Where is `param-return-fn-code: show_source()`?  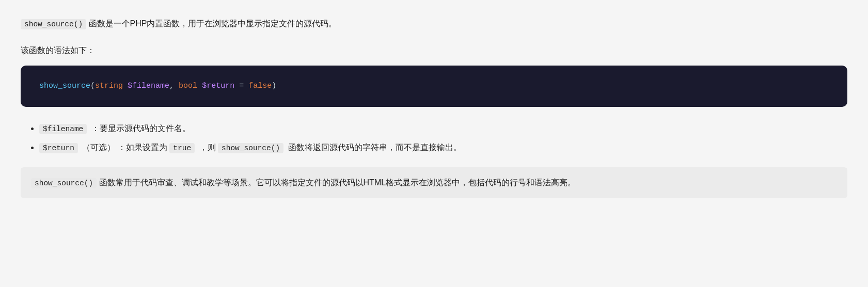
param-return-fn-code: show_source() is located at coordinates (251, 148).